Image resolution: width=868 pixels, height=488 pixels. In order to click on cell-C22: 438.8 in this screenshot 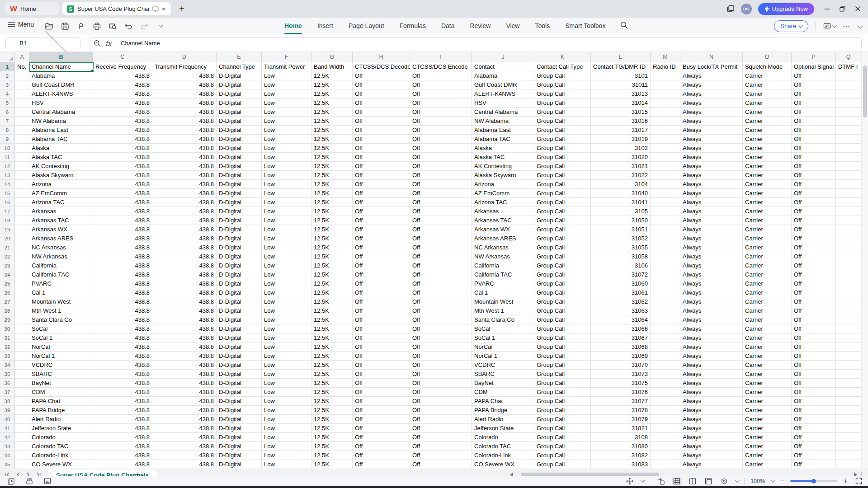, I will do `click(123, 257)`.